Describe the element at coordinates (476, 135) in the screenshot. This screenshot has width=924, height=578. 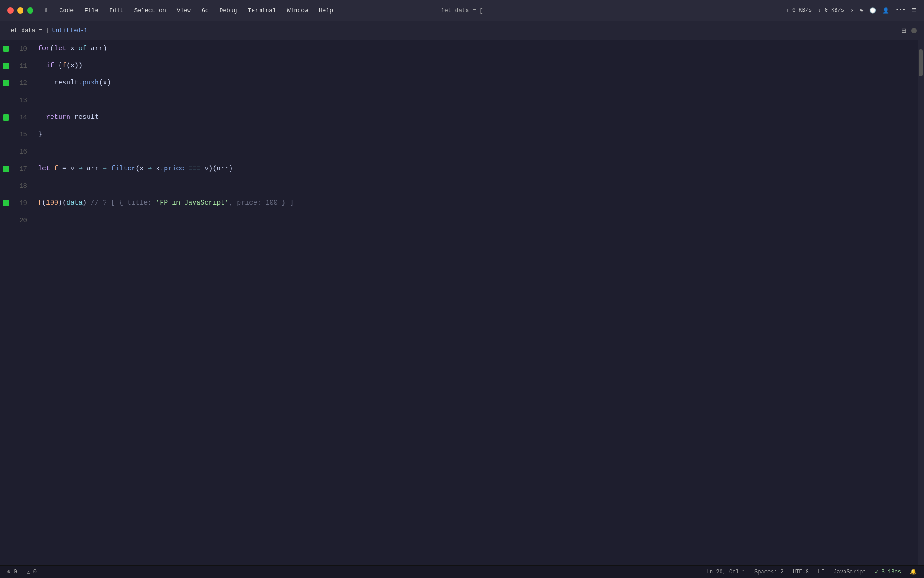
I see `line-content: }` at that location.